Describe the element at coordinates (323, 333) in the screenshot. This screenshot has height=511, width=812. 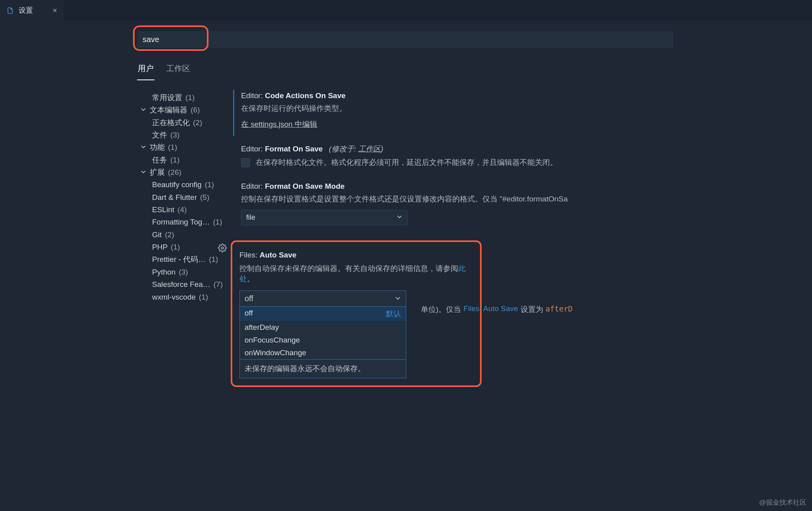
I see `select-options: off默认 afterDelay onFocusChange onWindowC…` at that location.